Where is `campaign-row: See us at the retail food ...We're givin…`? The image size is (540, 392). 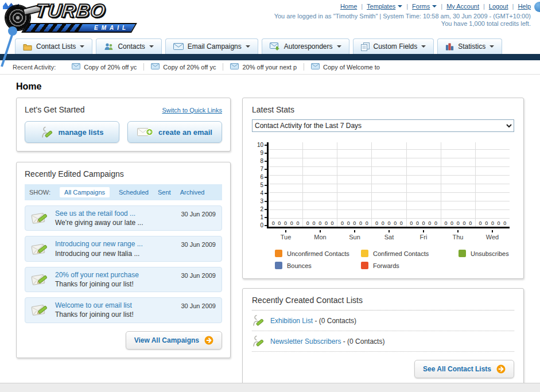 campaign-row: See us at the retail food ...We're givin… is located at coordinates (123, 218).